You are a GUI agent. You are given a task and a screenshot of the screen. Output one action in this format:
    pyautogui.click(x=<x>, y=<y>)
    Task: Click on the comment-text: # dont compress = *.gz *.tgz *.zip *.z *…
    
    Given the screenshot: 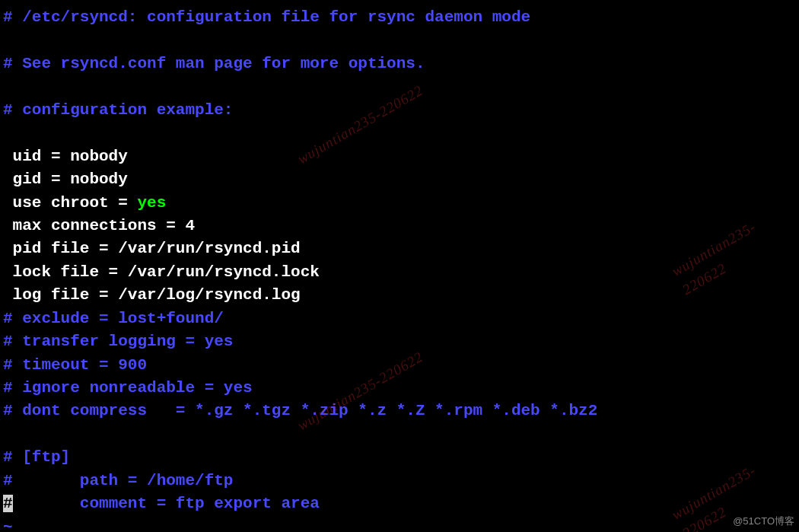 What is the action you would take?
    pyautogui.click(x=300, y=411)
    